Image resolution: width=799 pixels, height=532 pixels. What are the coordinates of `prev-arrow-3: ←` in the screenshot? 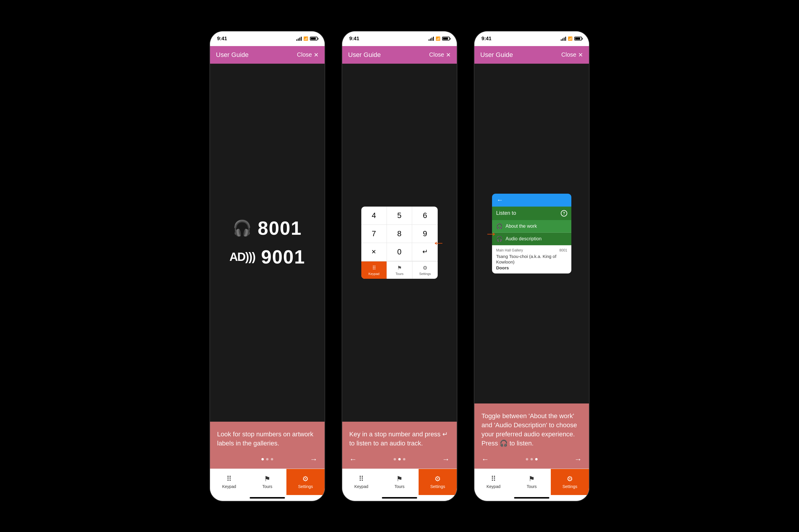 It's located at (485, 459).